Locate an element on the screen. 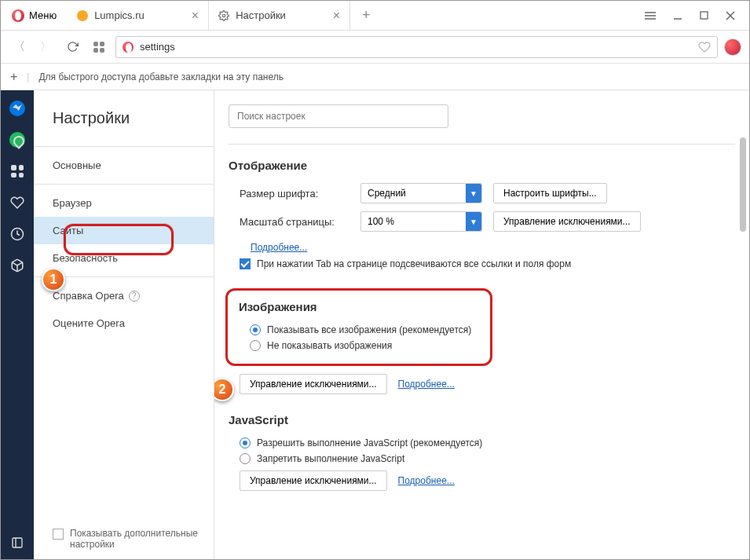 This screenshot has width=750, height=560. history-clock-icon is located at coordinates (17, 234).